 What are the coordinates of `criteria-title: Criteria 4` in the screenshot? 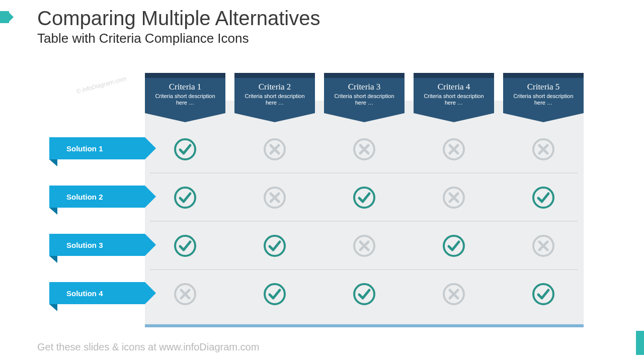 It's located at (454, 87).